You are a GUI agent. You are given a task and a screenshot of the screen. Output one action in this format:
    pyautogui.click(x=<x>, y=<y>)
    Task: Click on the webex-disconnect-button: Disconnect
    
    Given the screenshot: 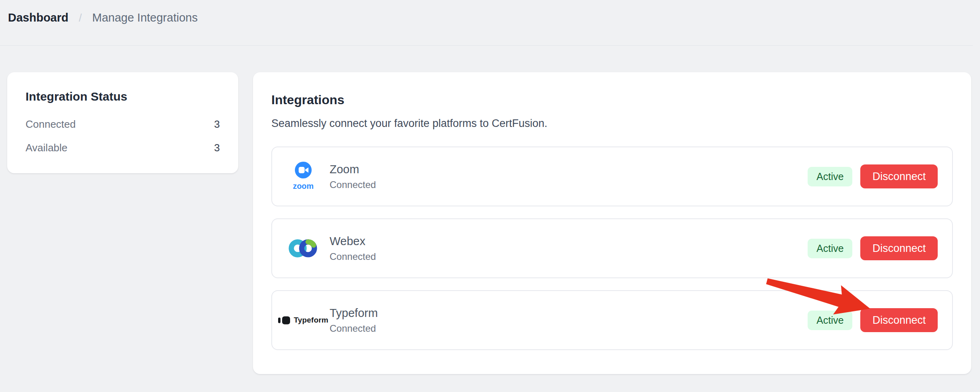 What is the action you would take?
    pyautogui.click(x=899, y=248)
    